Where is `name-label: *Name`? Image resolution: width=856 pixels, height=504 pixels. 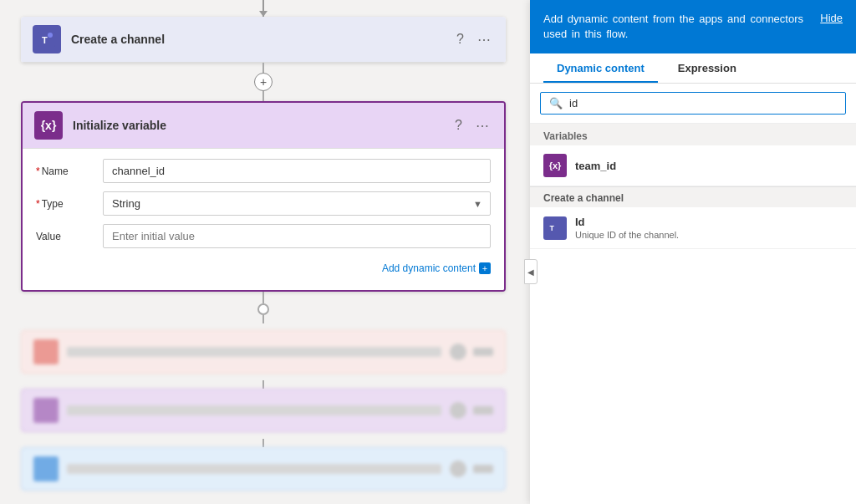
name-label: *Name is located at coordinates (69, 171).